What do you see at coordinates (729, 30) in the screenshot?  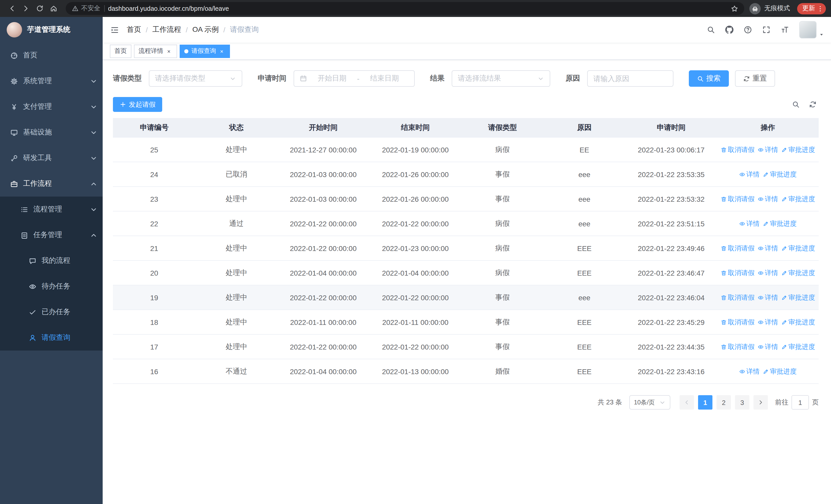 I see `github-icon` at bounding box center [729, 30].